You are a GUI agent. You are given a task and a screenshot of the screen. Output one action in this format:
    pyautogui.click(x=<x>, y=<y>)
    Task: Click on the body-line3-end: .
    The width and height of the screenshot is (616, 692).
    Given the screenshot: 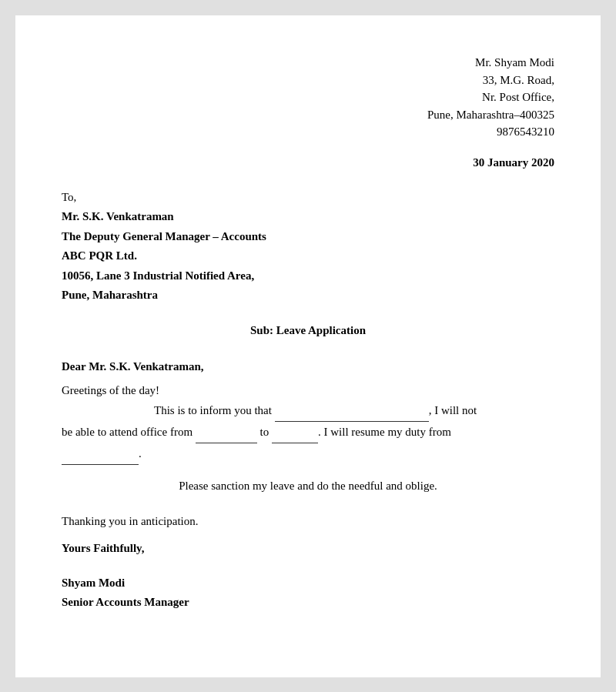 What is the action you would take?
    pyautogui.click(x=140, y=453)
    